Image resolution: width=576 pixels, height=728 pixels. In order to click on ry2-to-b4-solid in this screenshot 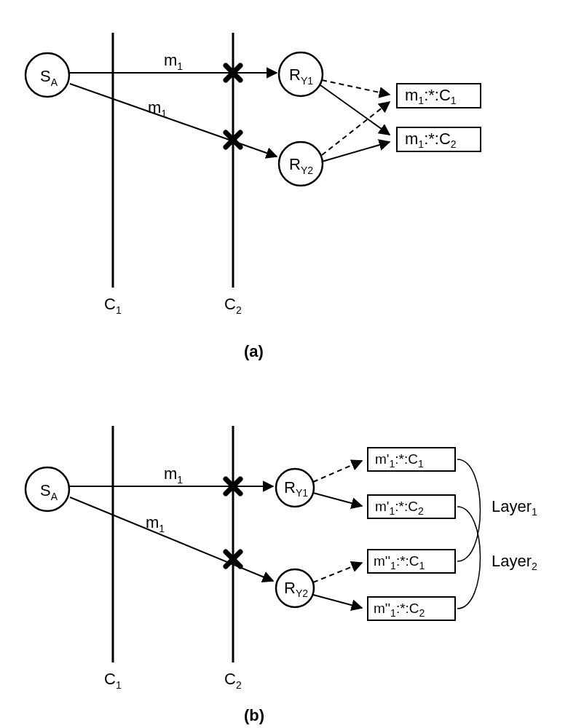, I will do `click(338, 601)`.